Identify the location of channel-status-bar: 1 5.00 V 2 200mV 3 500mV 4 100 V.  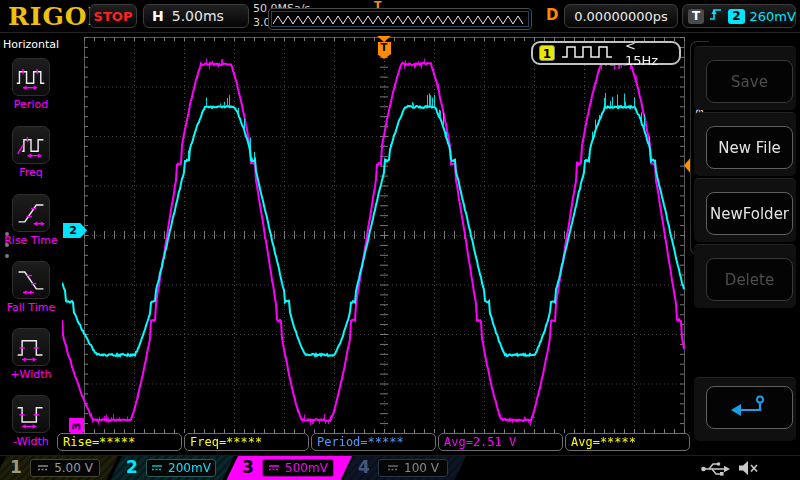
(400, 468).